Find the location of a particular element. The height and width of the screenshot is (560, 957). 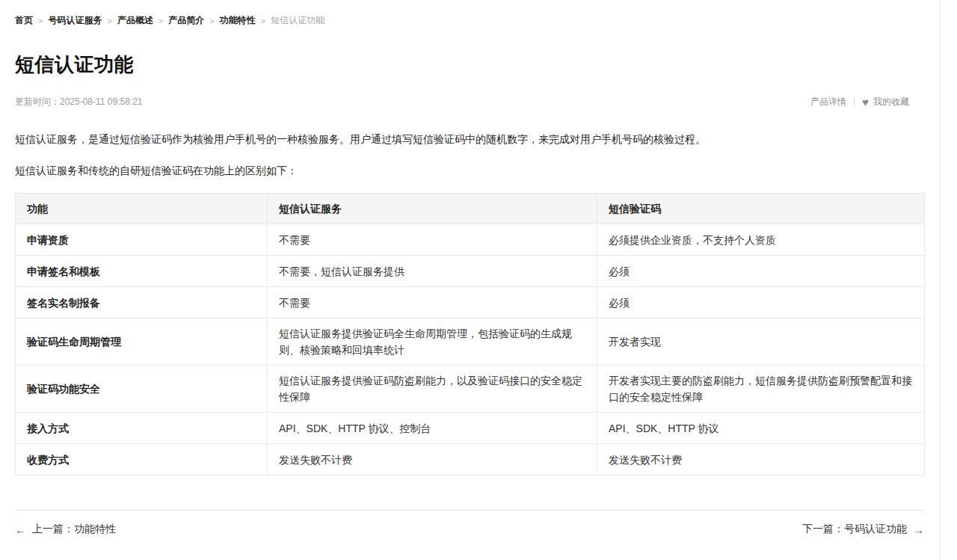

table-row: 验证码功能安全 短信认证服务提供验证码防盗刷能力，以及验证码接口的安全稳定性保障… is located at coordinates (470, 389).